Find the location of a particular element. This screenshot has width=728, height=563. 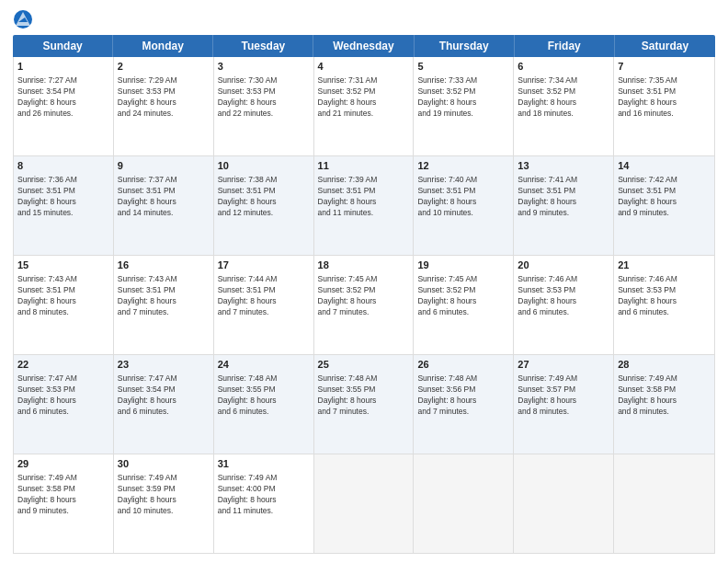

day-cell-25: 25Sunrise: 7:48 AM Sunset: 3:55 PM Dayli… is located at coordinates (364, 405).